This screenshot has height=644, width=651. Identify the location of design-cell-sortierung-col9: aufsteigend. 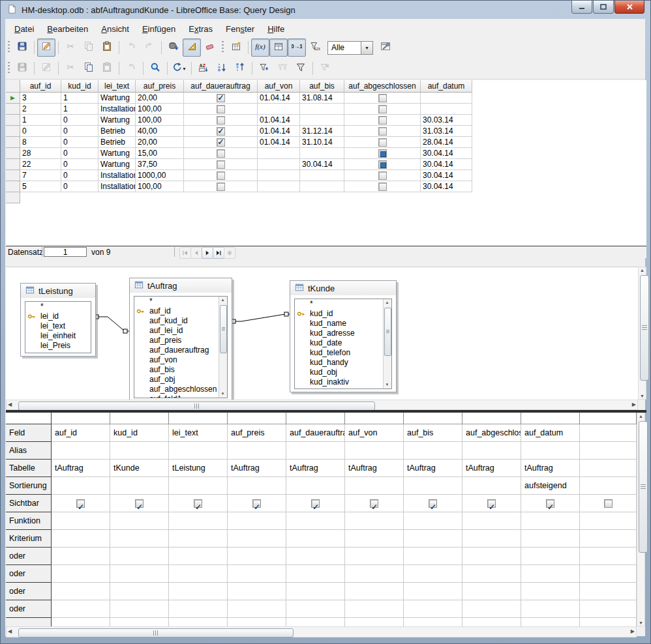
(551, 486).